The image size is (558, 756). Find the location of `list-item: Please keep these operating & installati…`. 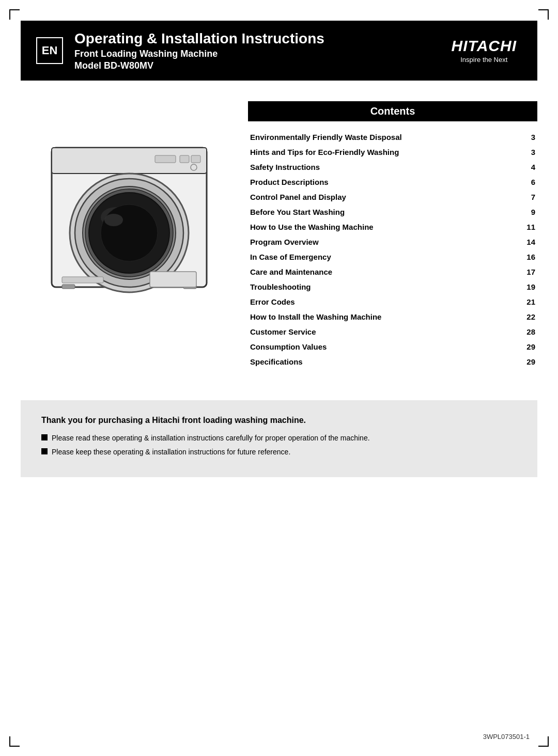

list-item: Please keep these operating & installati… is located at coordinates (279, 452).